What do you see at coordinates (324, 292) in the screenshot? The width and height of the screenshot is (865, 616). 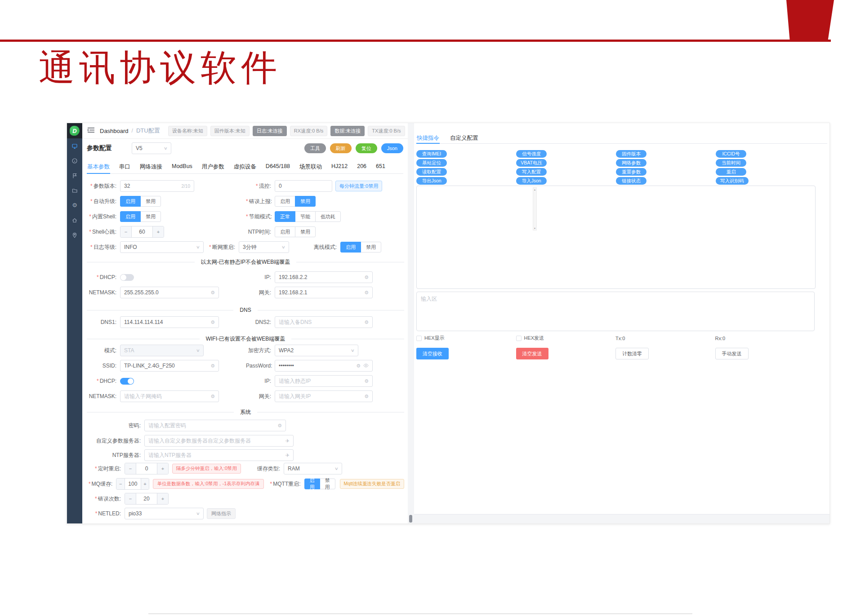 I see `eth-gateway-input: ⚙` at bounding box center [324, 292].